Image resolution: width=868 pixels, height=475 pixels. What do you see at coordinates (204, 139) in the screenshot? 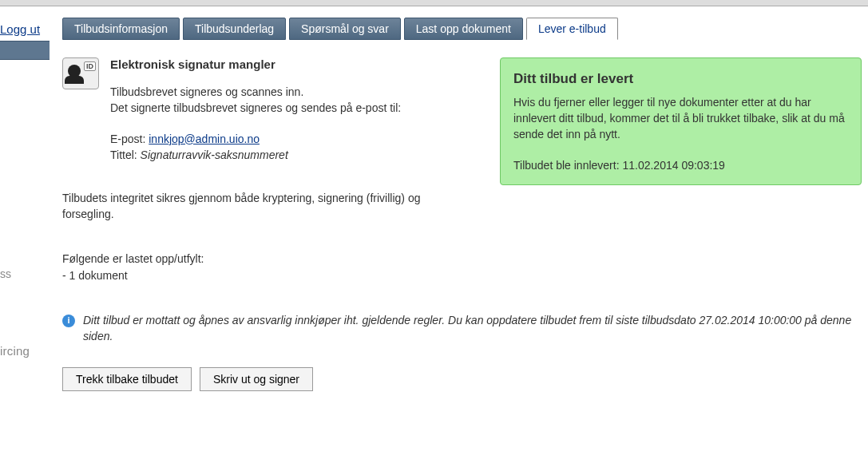
I see `email-link: innkjop@admin.uio.no` at bounding box center [204, 139].